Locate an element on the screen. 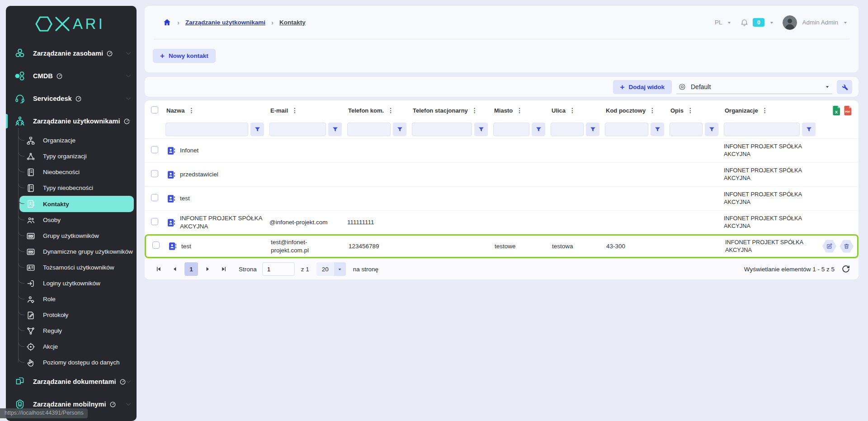  user-menu: Admin Admin is located at coordinates (820, 23).